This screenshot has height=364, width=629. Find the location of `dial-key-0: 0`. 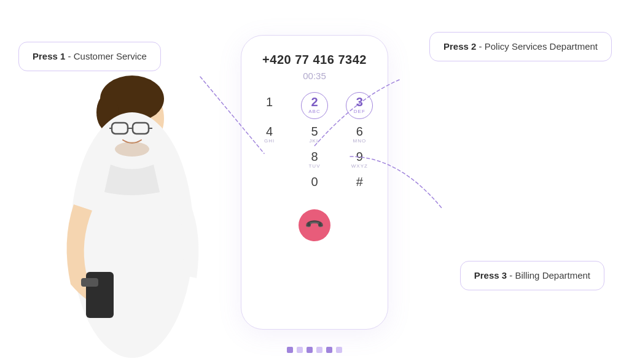

dial-key-0: 0 is located at coordinates (314, 185).